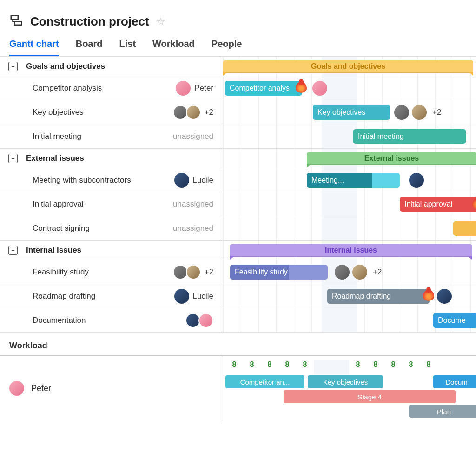  Describe the element at coordinates (378, 296) in the screenshot. I see `task-bar: Roadmap drafting` at that location.